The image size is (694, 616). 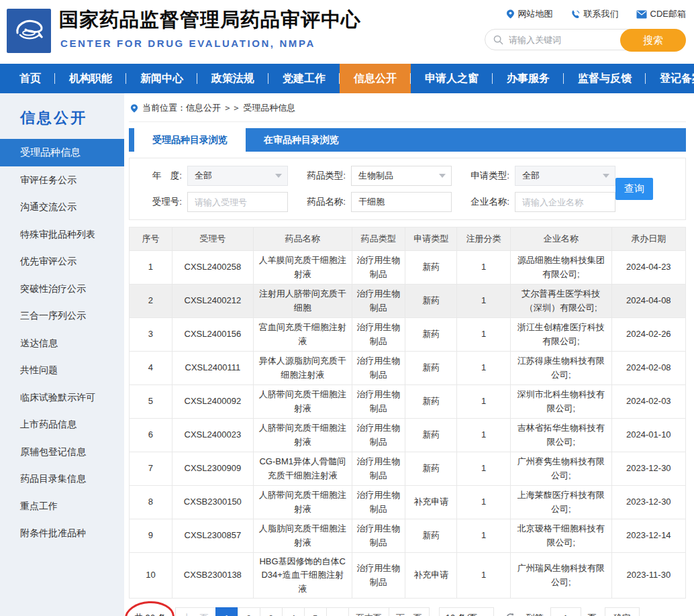 I want to click on breadcrumb-text: 当前位置：信息公开 ＞＞ 受理品种信息, so click(x=219, y=108).